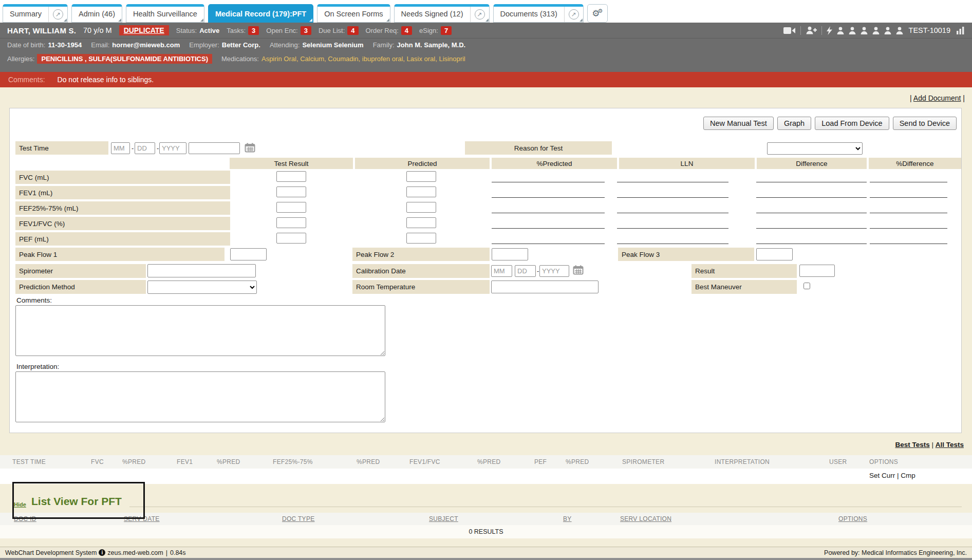  I want to click on graph-button: Graph, so click(794, 123).